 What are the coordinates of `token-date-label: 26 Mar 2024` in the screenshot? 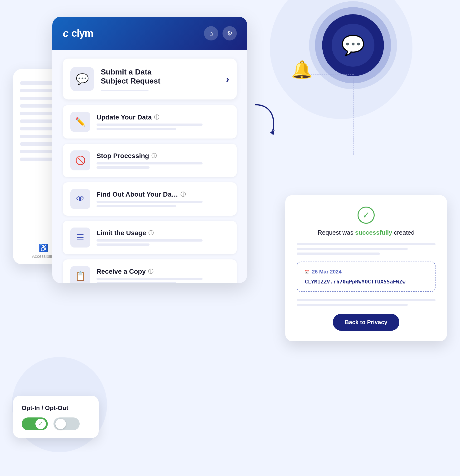 It's located at (327, 272).